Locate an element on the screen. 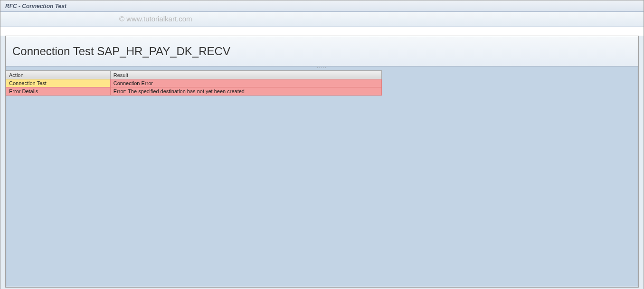 The width and height of the screenshot is (644, 289). header-result: Result is located at coordinates (246, 75).